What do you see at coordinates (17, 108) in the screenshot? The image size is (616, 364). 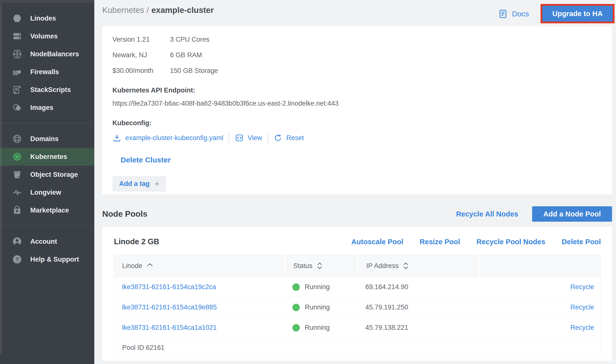 I see `images-icon` at bounding box center [17, 108].